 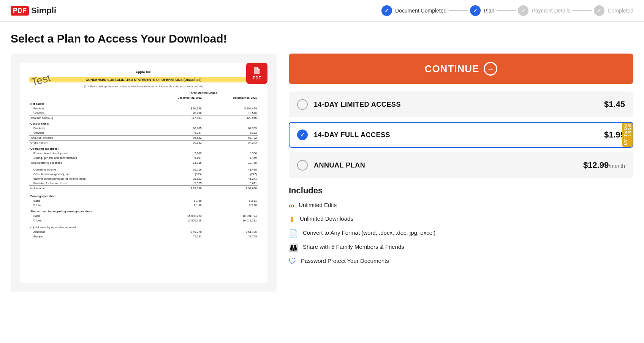 What do you see at coordinates (461, 69) in the screenshot?
I see `continue-button: CONTINUE →` at bounding box center [461, 69].